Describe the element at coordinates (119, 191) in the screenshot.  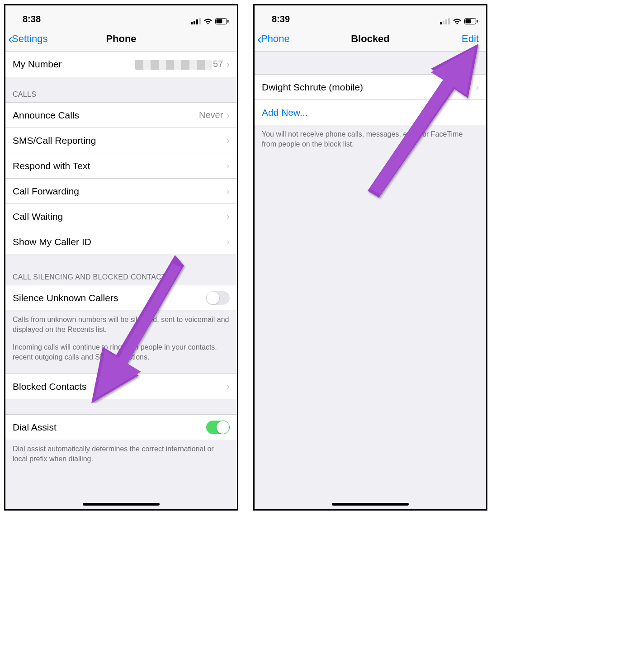
I see `call-forwarding-label: Call Forwarding` at that location.